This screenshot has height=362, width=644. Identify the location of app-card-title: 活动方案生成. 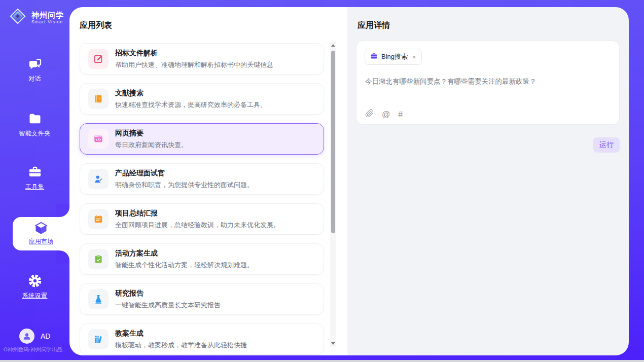
(185, 254).